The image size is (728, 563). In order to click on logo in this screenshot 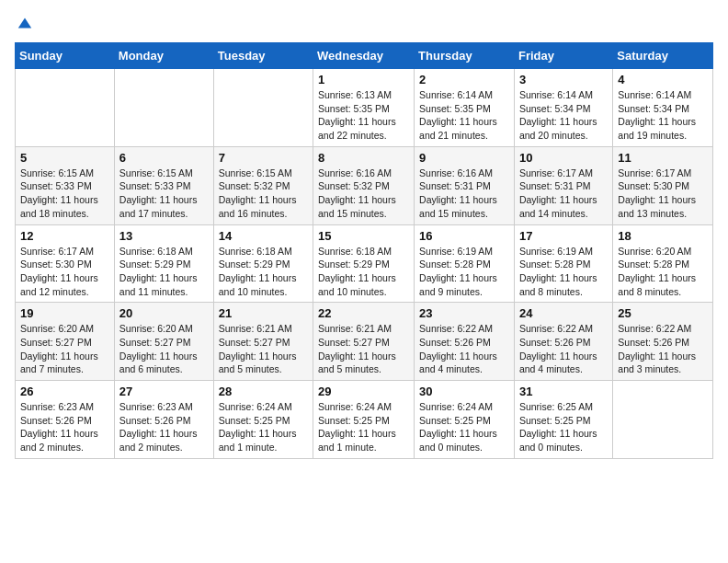, I will do `click(24, 23)`.